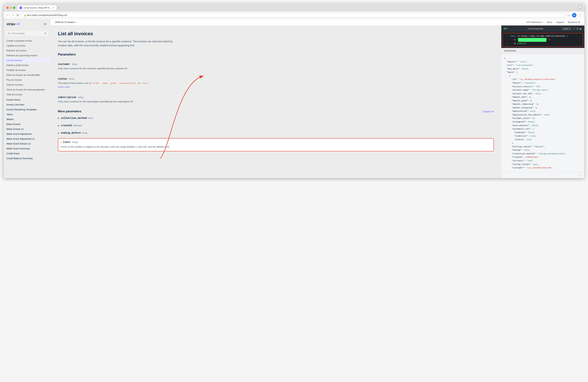 The width and height of the screenshot is (588, 382). What do you see at coordinates (581, 29) in the screenshot?
I see `run-code-button: ▶` at bounding box center [581, 29].